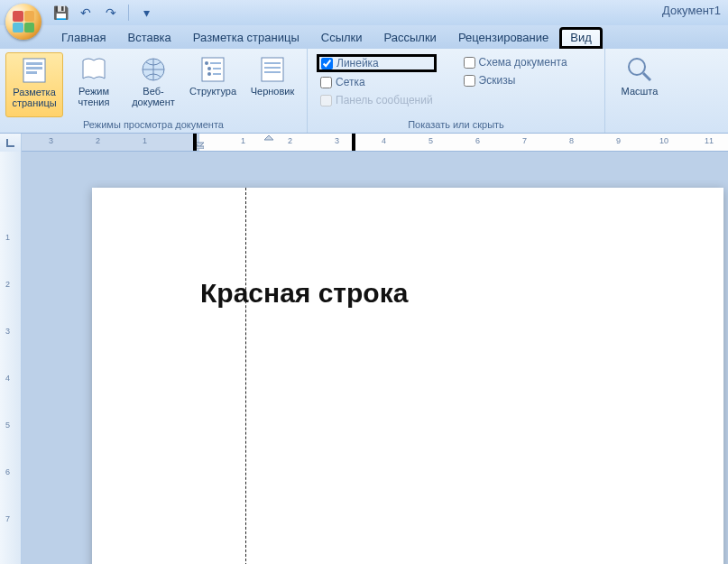  Describe the element at coordinates (327, 63) in the screenshot. I see `ruler-checkbox` at that location.